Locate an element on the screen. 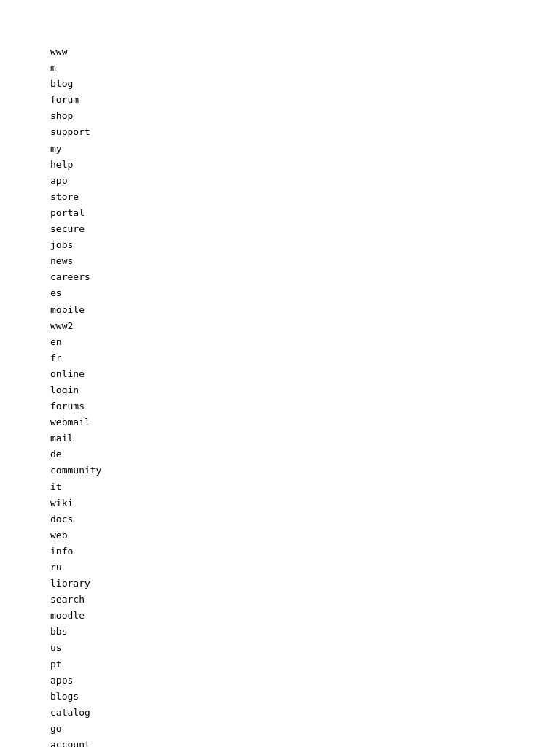  list-item: pt is located at coordinates (305, 665).